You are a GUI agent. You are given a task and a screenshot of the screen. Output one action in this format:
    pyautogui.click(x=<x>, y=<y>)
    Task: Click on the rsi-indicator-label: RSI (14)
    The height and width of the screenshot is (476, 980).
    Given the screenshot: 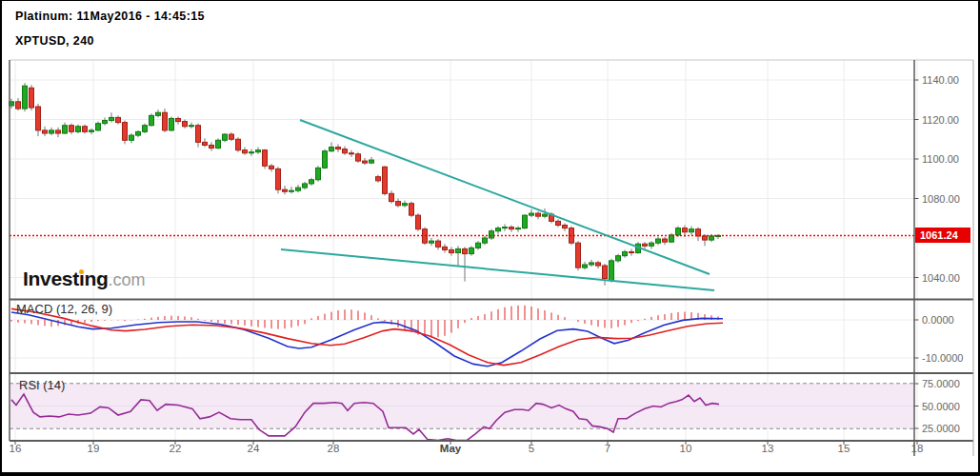 What is the action you would take?
    pyautogui.click(x=42, y=385)
    